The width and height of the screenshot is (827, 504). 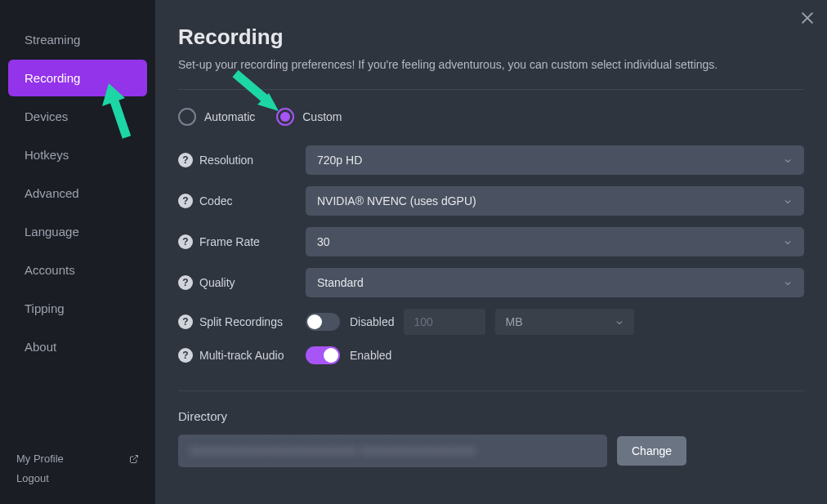 I want to click on quality-label: Quality, so click(x=249, y=283).